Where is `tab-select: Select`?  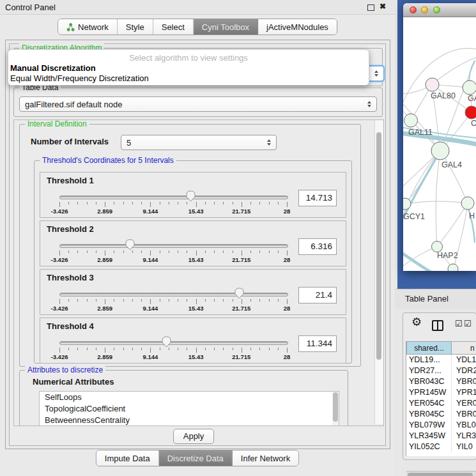 tab-select: Select is located at coordinates (173, 27).